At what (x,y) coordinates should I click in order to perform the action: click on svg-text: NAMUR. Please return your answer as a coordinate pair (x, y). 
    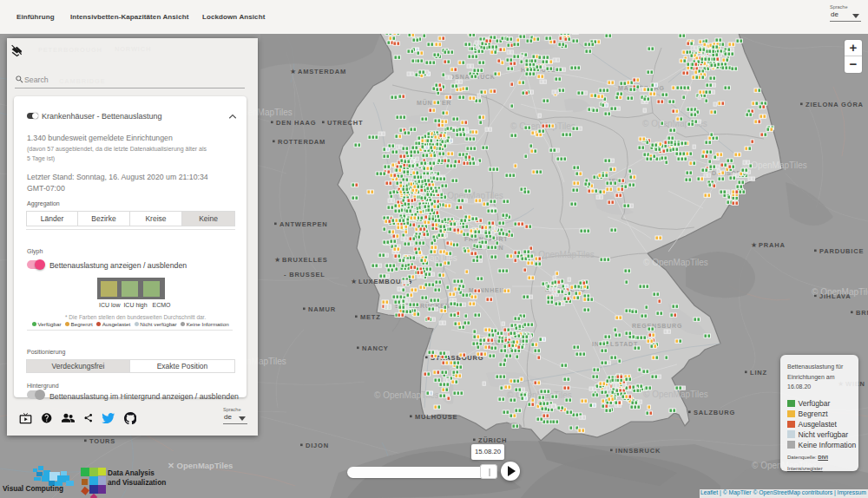
    Looking at the image, I should click on (322, 309).